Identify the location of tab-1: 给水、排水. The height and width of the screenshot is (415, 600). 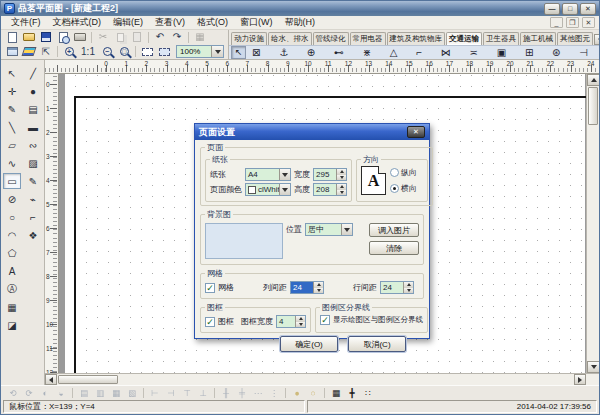
(290, 38).